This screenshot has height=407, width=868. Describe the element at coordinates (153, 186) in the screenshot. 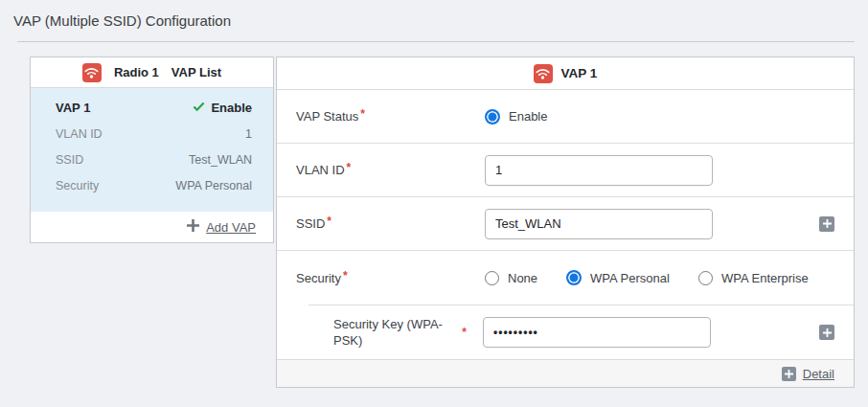

I see `vap-security-row: Security WPA Personal` at that location.